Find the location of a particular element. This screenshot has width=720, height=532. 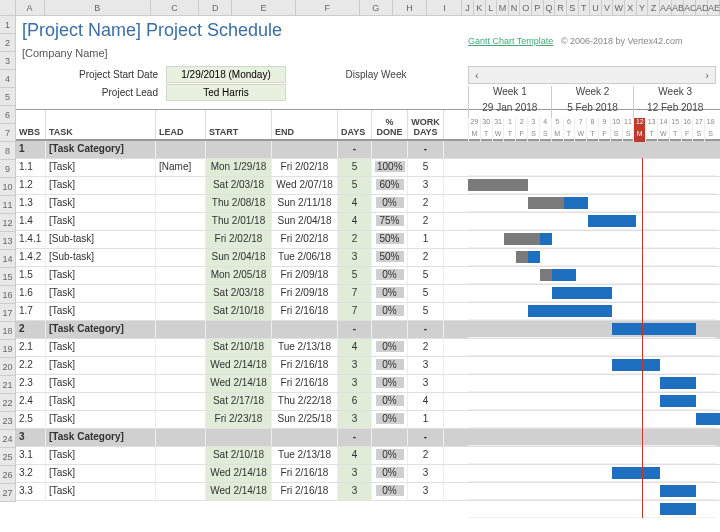

cell-end: Wed 2/07/18 is located at coordinates (305, 186).